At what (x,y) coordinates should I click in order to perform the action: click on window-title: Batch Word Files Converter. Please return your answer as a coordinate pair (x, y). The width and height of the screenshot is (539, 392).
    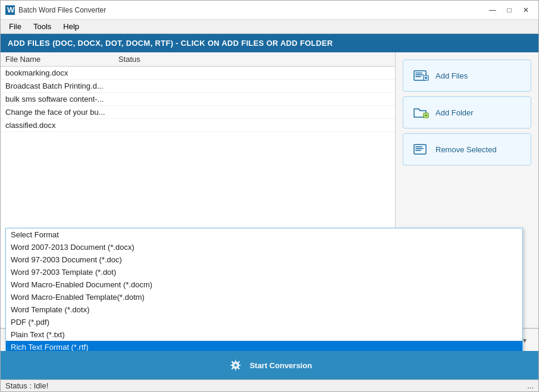
    Looking at the image, I should click on (252, 10).